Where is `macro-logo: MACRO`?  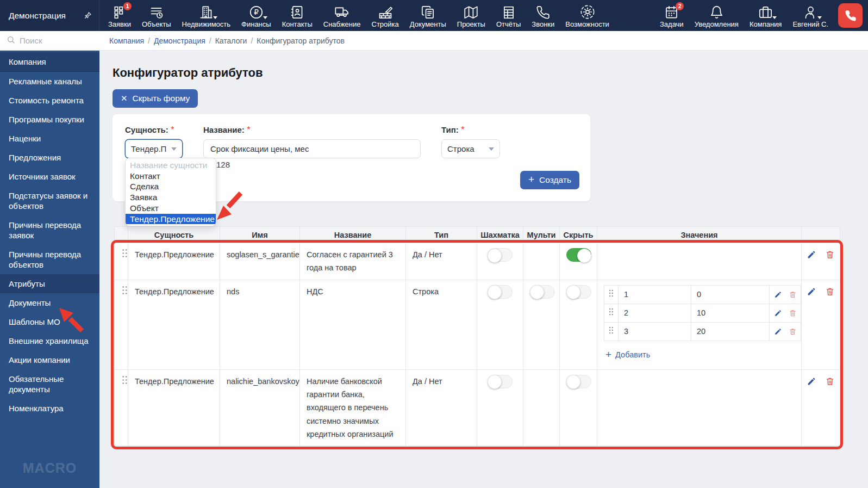
macro-logo: MACRO is located at coordinates (50, 474).